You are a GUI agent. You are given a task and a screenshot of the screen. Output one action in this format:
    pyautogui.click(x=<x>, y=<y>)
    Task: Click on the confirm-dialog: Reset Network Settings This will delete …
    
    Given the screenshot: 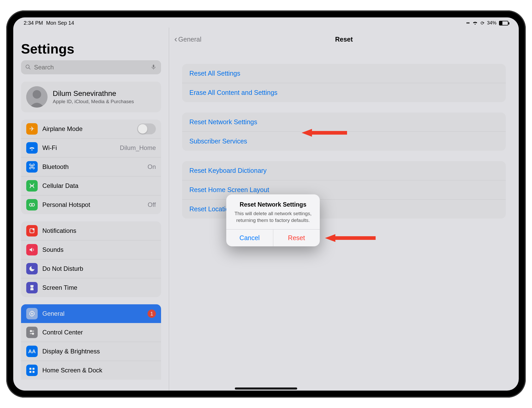 What is the action you would take?
    pyautogui.click(x=273, y=220)
    